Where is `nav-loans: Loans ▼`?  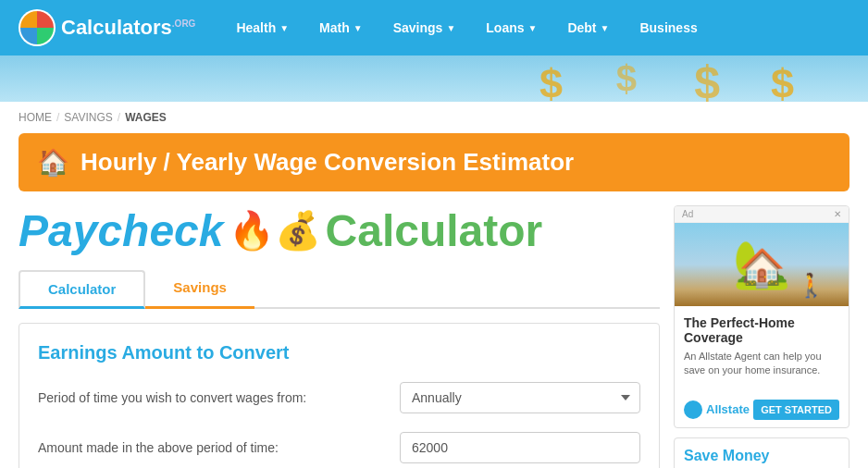 nav-loans: Loans ▼ is located at coordinates (511, 28).